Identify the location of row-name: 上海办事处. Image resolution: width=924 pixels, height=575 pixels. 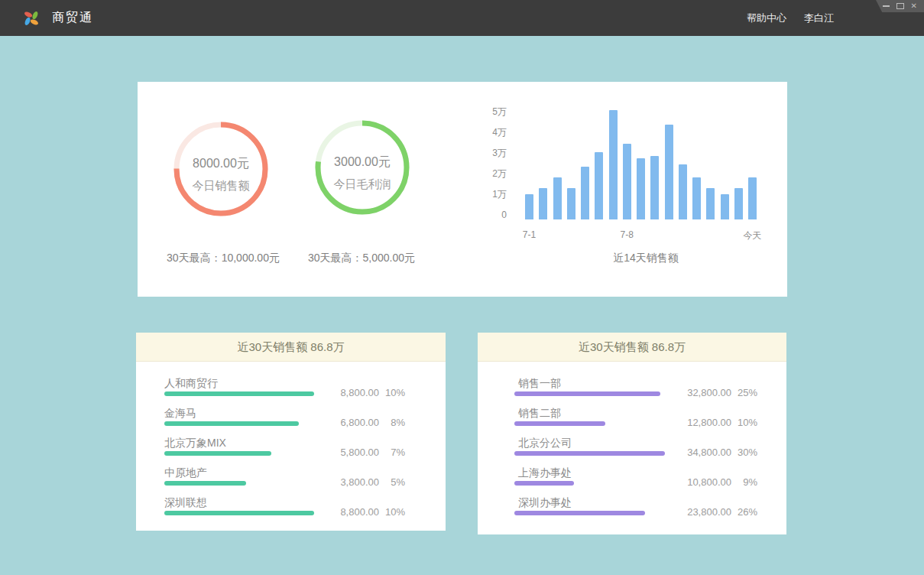
(545, 473).